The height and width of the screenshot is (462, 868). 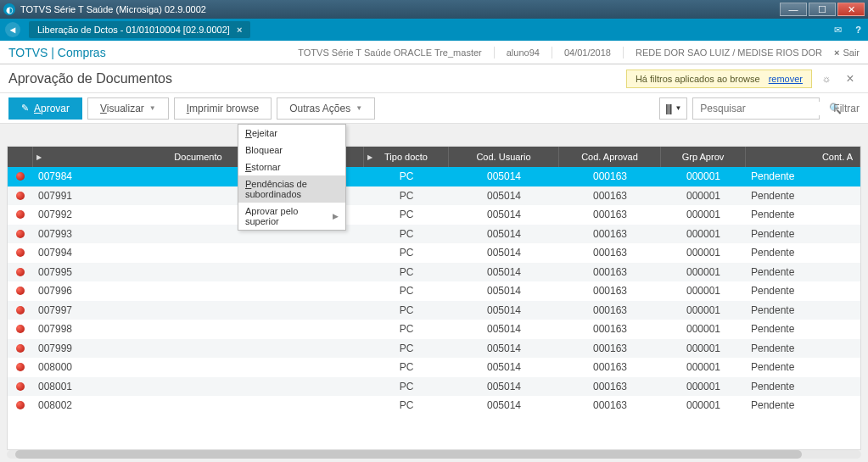 What do you see at coordinates (434, 253) in the screenshot?
I see `table-row: 007994PC005014000163000001Pendente` at bounding box center [434, 253].